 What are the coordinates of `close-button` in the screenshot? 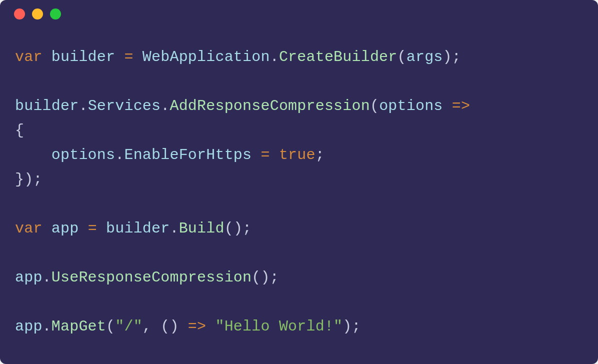 It's located at (20, 14).